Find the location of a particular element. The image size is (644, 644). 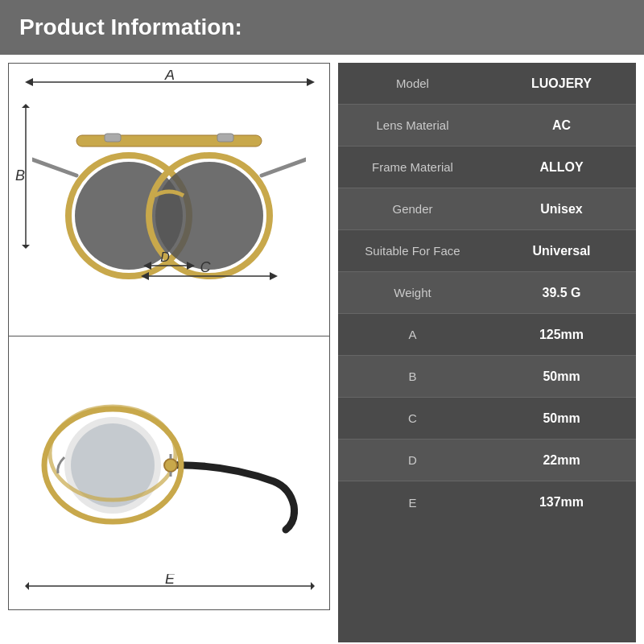

spec-row: B50mm is located at coordinates (487, 377).